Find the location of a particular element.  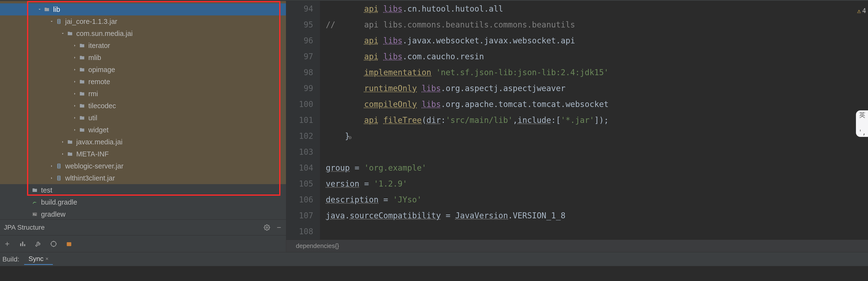

jpa-title: JPA Structure is located at coordinates (24, 227).